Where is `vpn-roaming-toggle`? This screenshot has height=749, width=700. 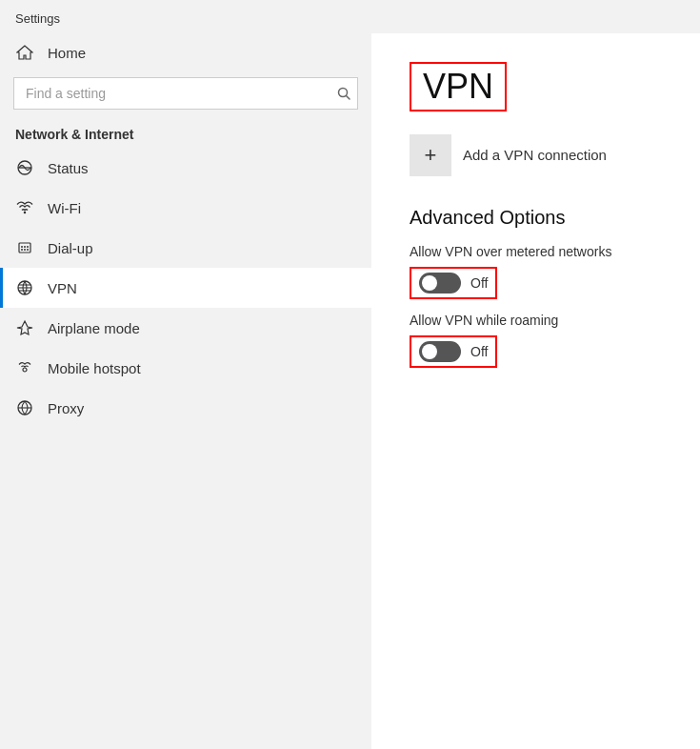 vpn-roaming-toggle is located at coordinates (440, 352).